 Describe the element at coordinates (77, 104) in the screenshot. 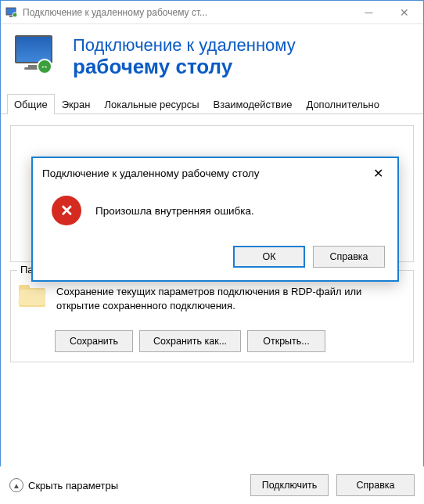

I see `tab-display: Экран` at that location.